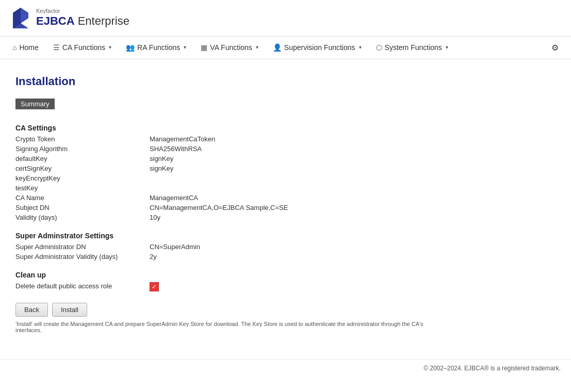  Describe the element at coordinates (83, 198) in the screenshot. I see `field-label-ca-name: CA Name` at that location.